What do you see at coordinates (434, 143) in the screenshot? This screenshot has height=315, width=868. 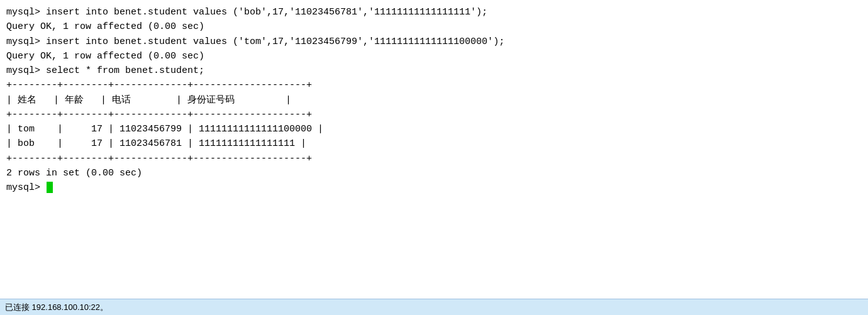 I see `terminal-line-12: | bob | 17 | 11023456781 | 1111111111111…` at bounding box center [434, 143].